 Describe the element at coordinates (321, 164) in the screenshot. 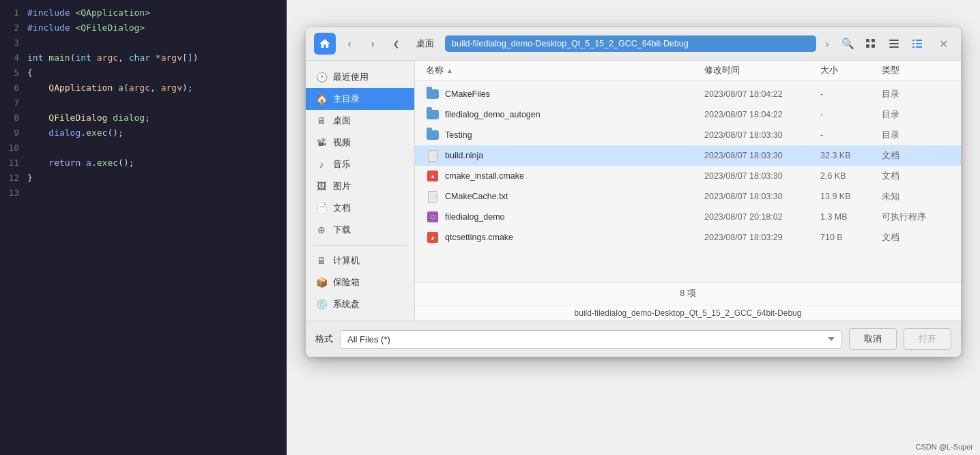

I see `sidebar-icon-music: ♪` at that location.